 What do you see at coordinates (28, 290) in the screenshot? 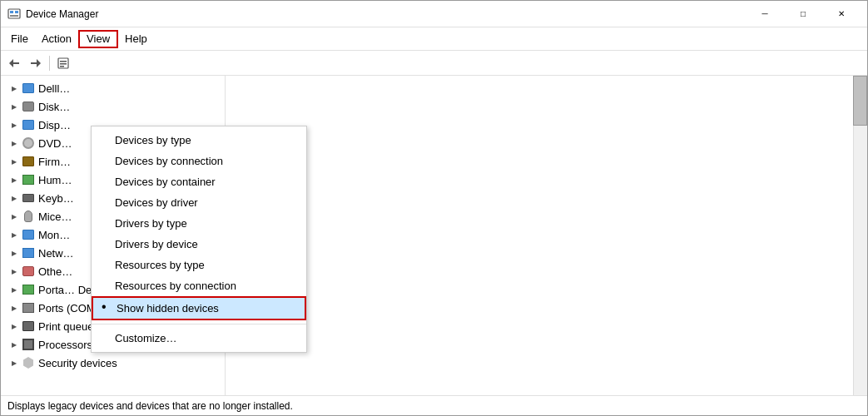
I see `icon-portable` at bounding box center [28, 290].